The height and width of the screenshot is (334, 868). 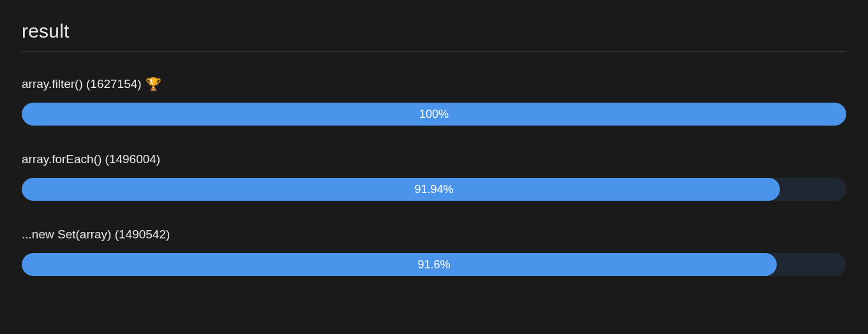 I want to click on result-name: ...new Set(array) (1490542), so click(x=96, y=235).